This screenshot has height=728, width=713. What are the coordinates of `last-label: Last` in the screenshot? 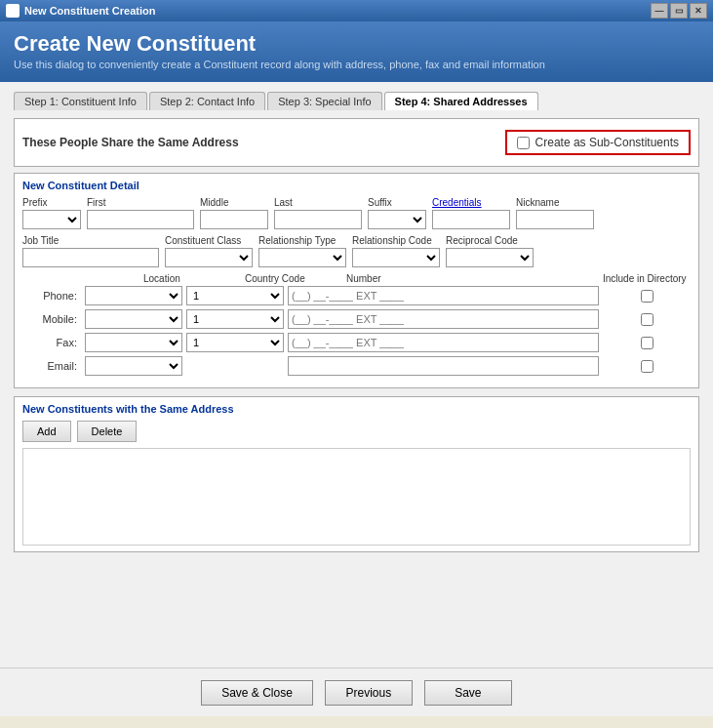 It's located at (318, 203).